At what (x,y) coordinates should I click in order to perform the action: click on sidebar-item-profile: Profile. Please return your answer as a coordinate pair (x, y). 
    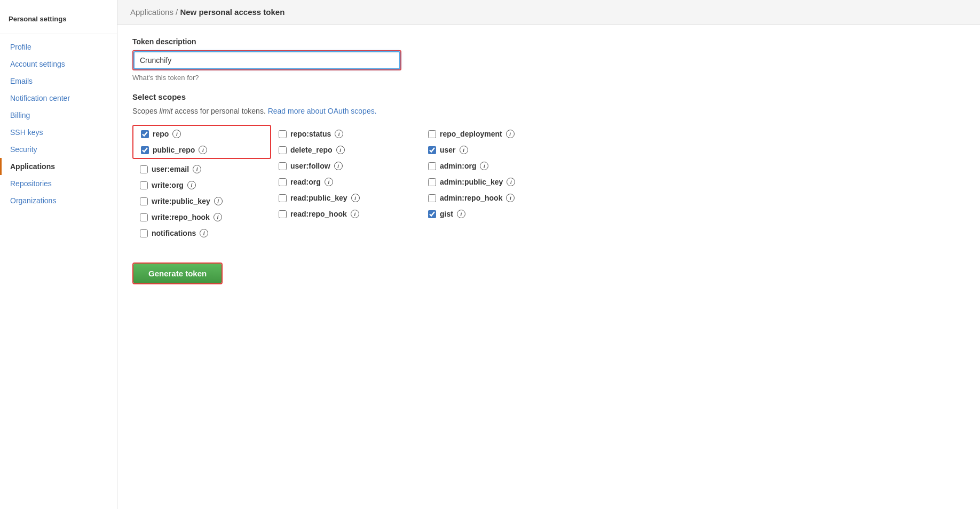
    Looking at the image, I should click on (59, 47).